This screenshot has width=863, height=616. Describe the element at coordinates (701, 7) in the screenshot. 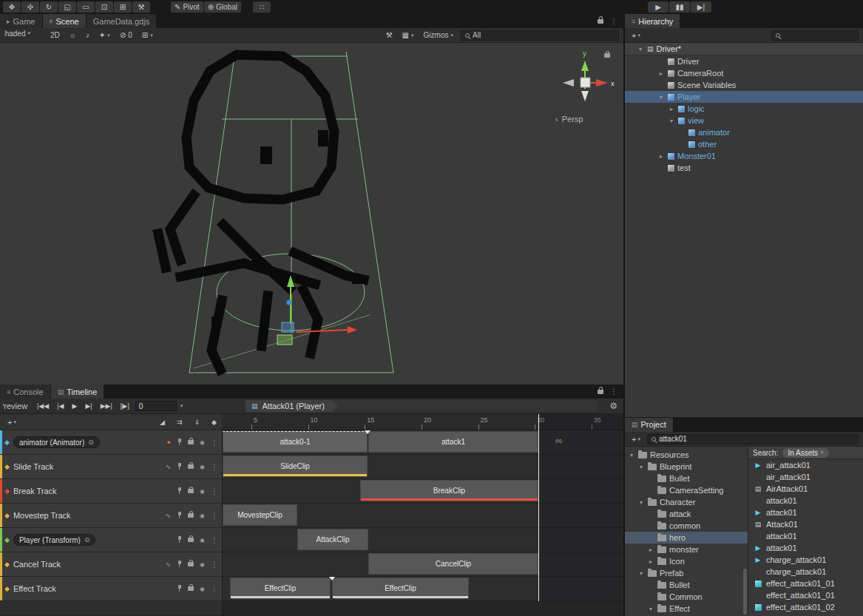

I see `step-button: ▶|` at that location.